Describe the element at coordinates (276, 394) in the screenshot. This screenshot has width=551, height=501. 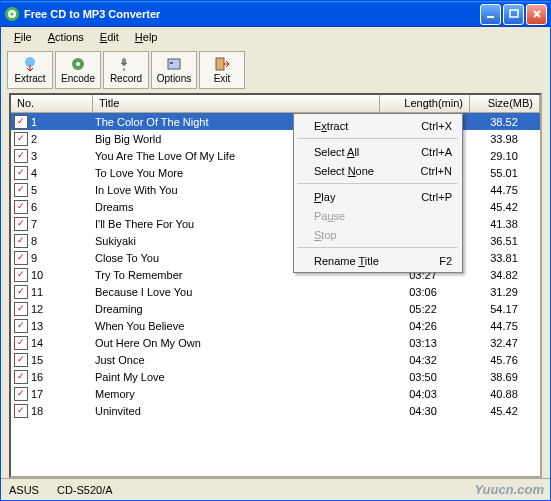
I see `track-row: ✓17Memory04:0340.88` at that location.